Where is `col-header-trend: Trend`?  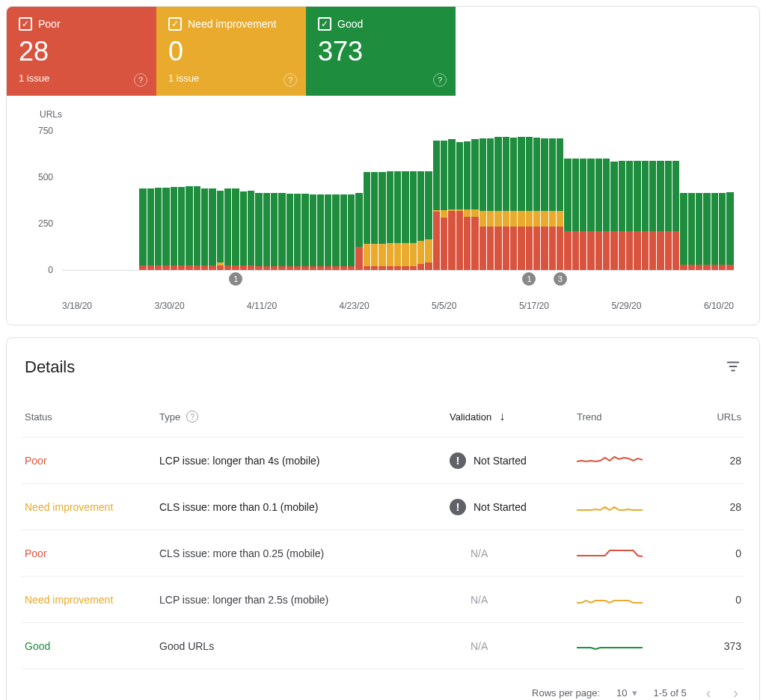 col-header-trend: Trend is located at coordinates (629, 417).